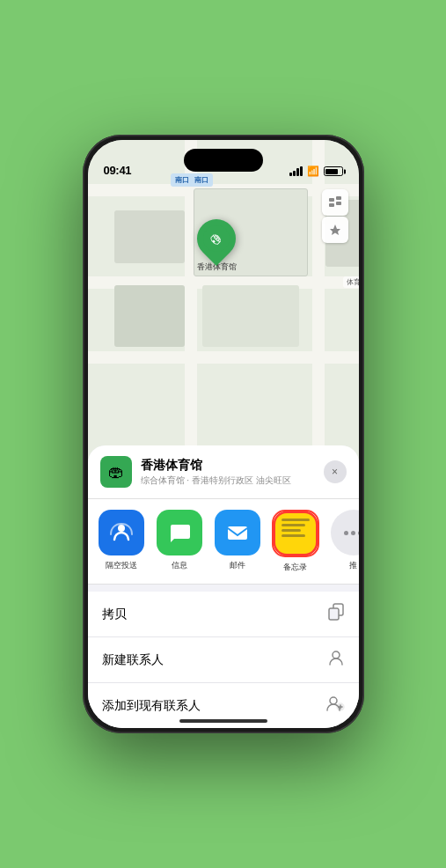 This screenshot has width=446, height=868. I want to click on messages-icon, so click(179, 533).